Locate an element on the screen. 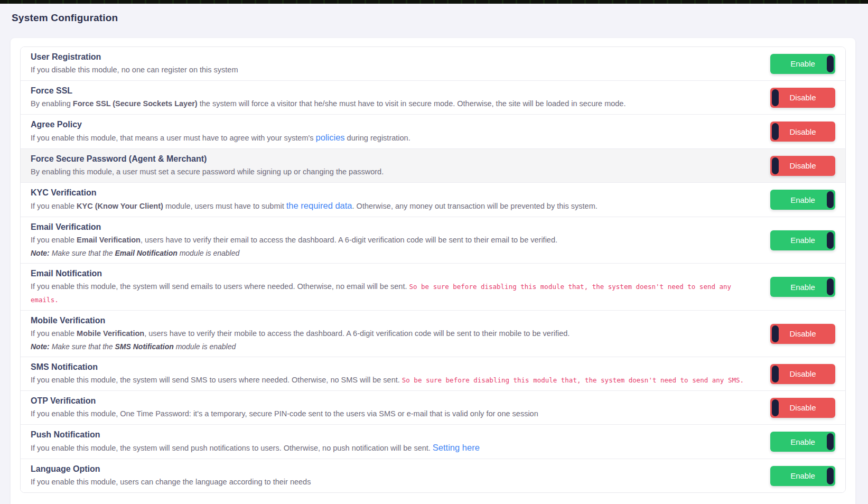 The height and width of the screenshot is (504, 868). text-segment: Force SSL (Secure Sockets Layer) is located at coordinates (135, 104).